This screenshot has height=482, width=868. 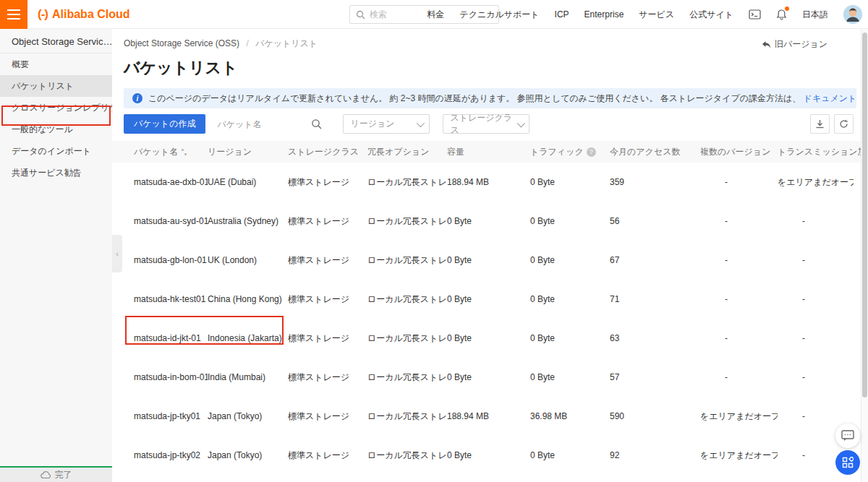 I want to click on console-terminal-icon, so click(x=755, y=14).